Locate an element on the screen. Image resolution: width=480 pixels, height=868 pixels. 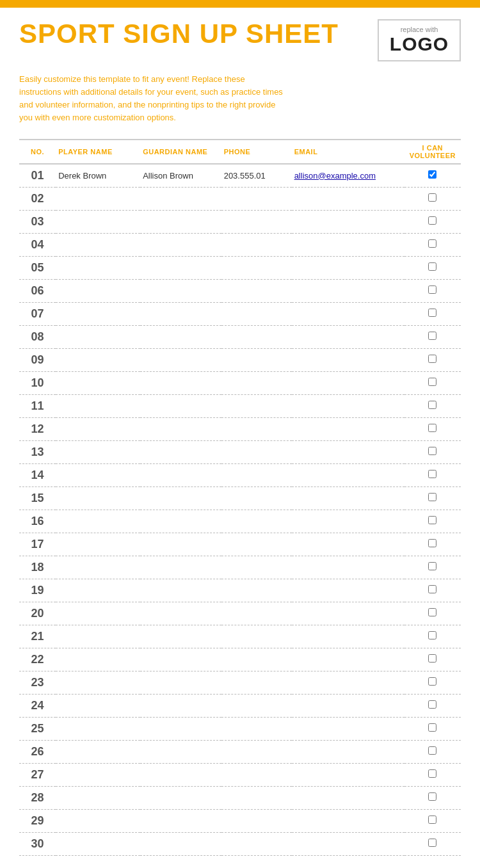
table-row: 05 is located at coordinates (240, 268).